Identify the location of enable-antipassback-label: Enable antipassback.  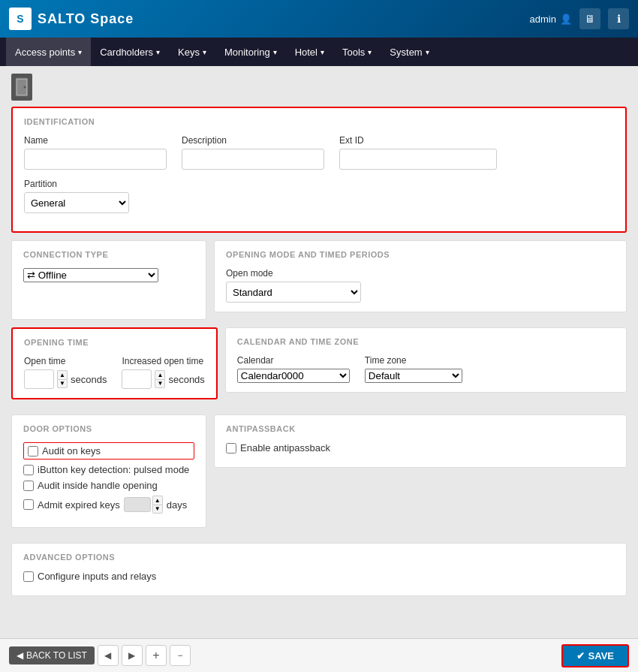
(285, 447).